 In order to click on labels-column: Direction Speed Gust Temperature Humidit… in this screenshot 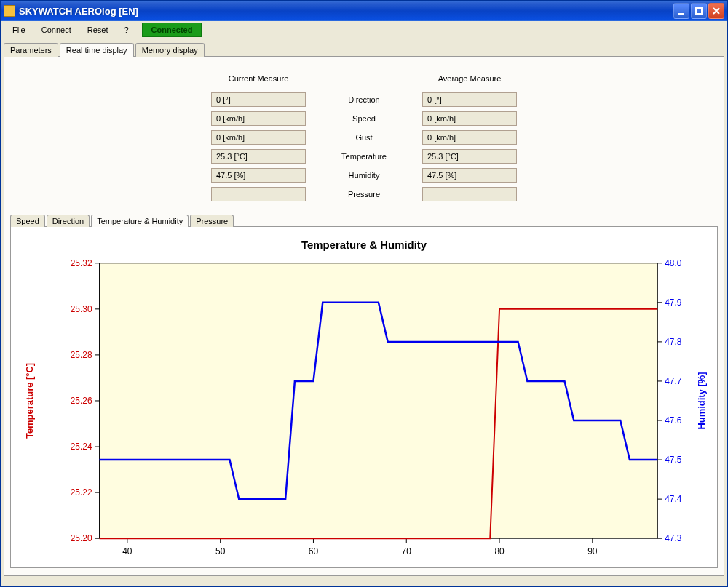, I will do `click(364, 137)`.